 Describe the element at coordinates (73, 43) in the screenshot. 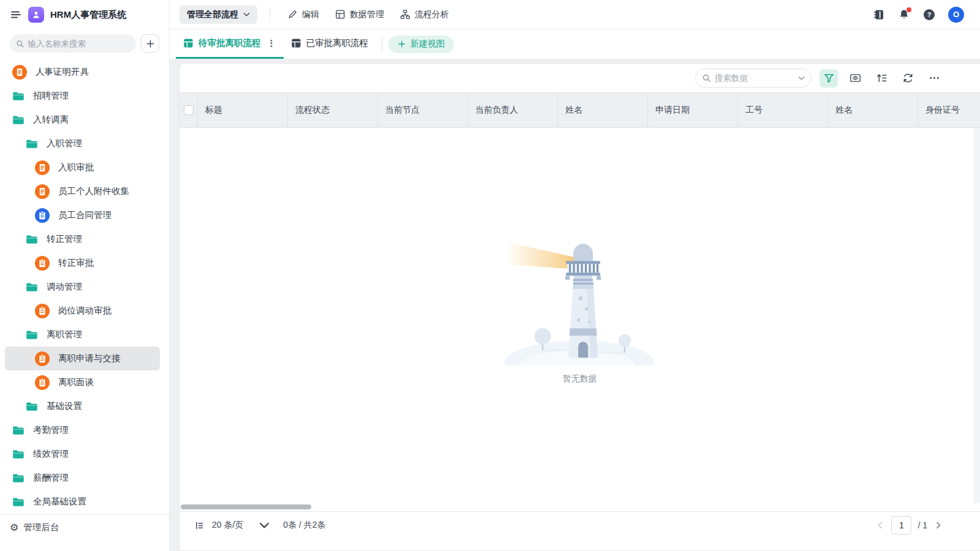

I see `sidebar-search` at that location.